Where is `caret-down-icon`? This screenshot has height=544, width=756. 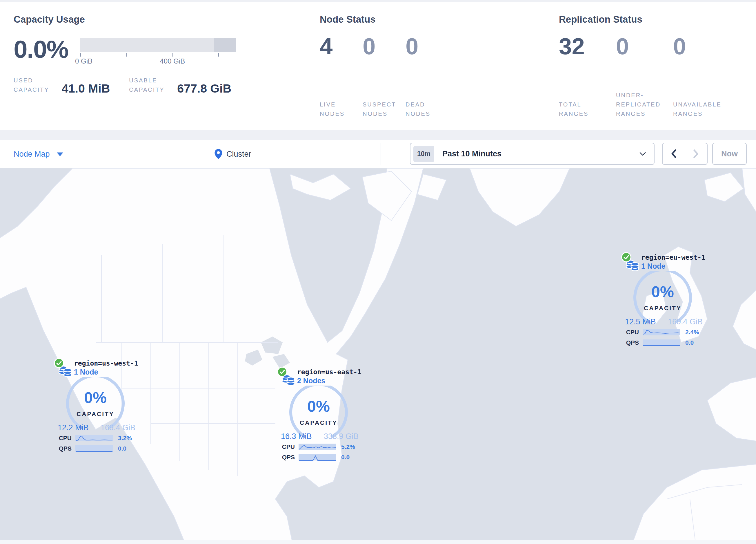
caret-down-icon is located at coordinates (60, 155).